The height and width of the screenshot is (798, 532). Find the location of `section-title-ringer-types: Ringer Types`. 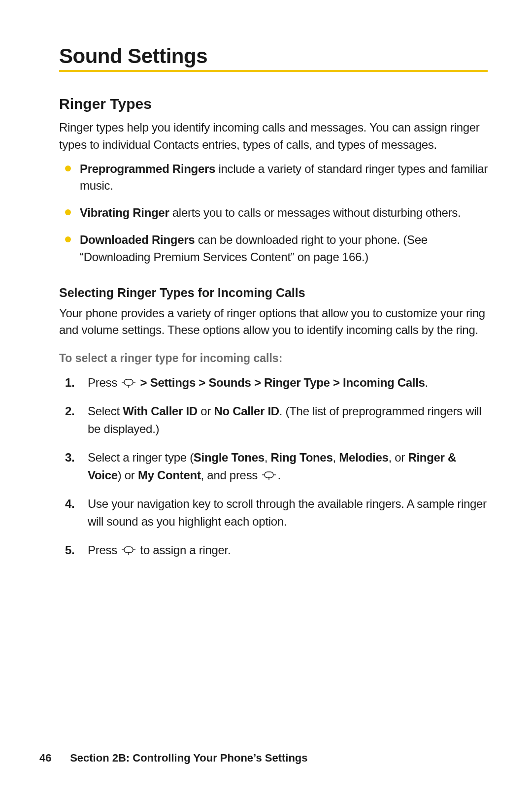

section-title-ringer-types: Ringer Types is located at coordinates (273, 104).